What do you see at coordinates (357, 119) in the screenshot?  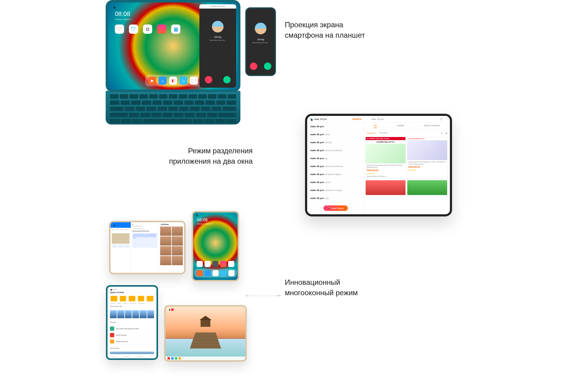 I see `search-button: SEARCH` at bounding box center [357, 119].